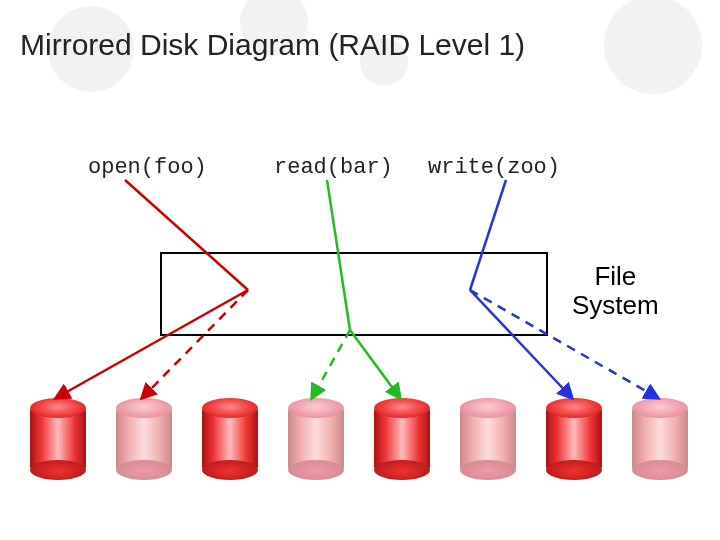  I want to click on operation-label: read(bar), so click(334, 168).